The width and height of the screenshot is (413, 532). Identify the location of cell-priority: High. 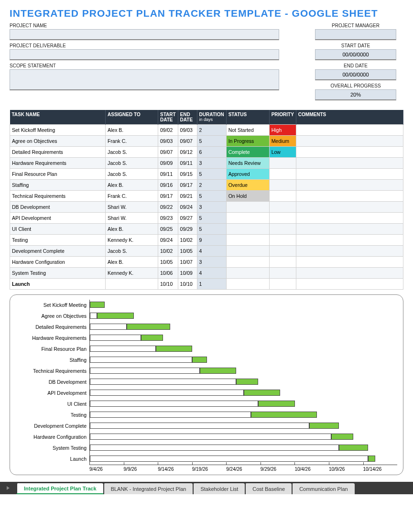
(283, 130).